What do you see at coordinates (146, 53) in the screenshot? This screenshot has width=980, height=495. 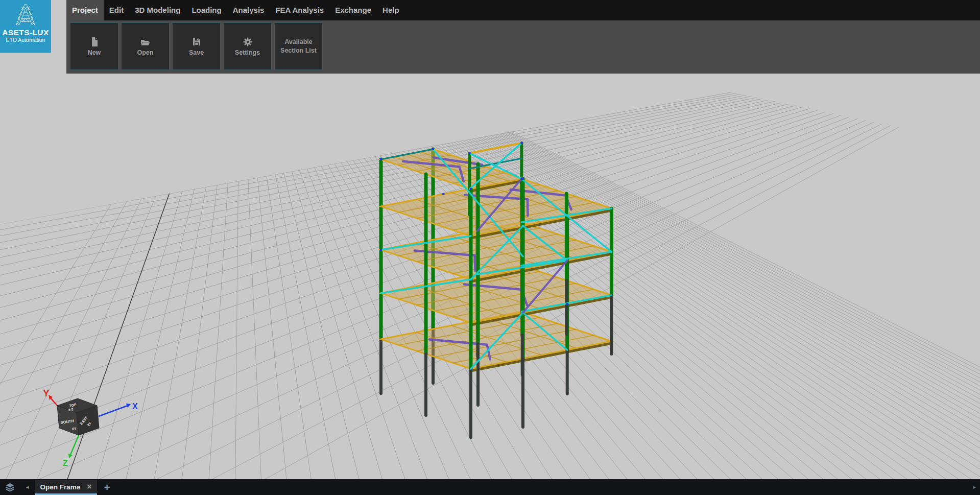 I see `ribbon-button-label: Open` at bounding box center [146, 53].